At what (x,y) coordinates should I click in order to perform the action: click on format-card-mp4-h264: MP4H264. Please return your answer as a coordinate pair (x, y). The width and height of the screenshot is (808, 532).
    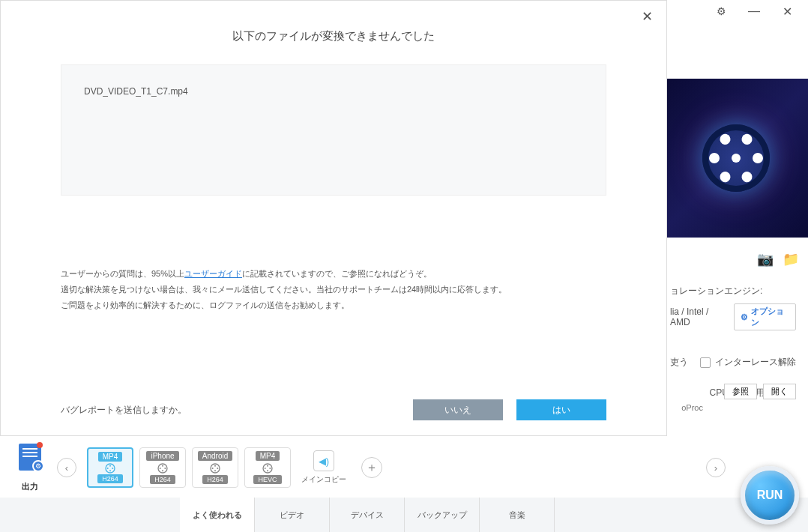
    Looking at the image, I should click on (110, 468).